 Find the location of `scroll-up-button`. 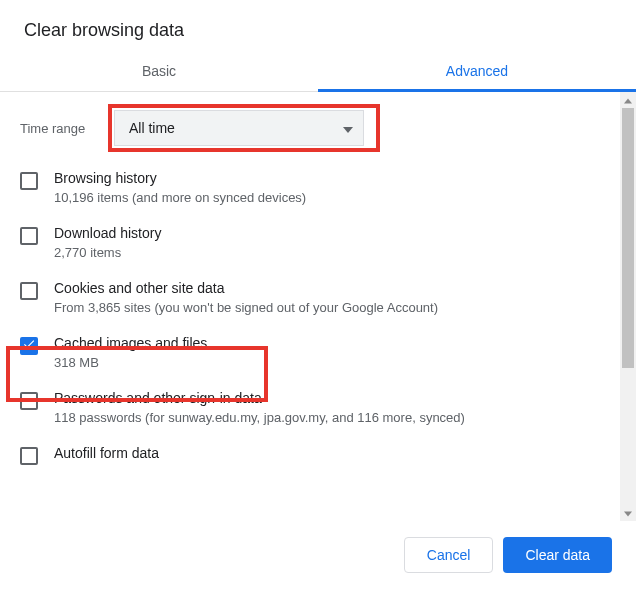

scroll-up-button is located at coordinates (628, 100).